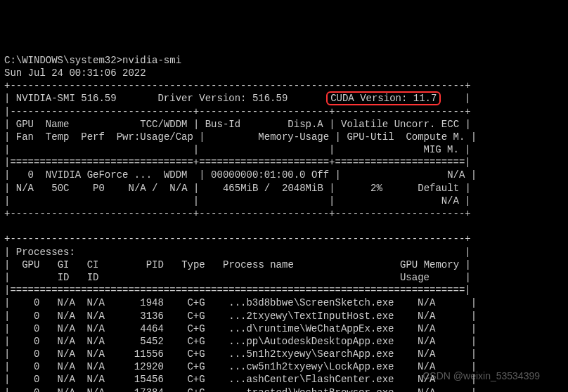 The height and width of the screenshot is (392, 568). What do you see at coordinates (46, 252) in the screenshot?
I see `processes-header: Processes:` at bounding box center [46, 252].